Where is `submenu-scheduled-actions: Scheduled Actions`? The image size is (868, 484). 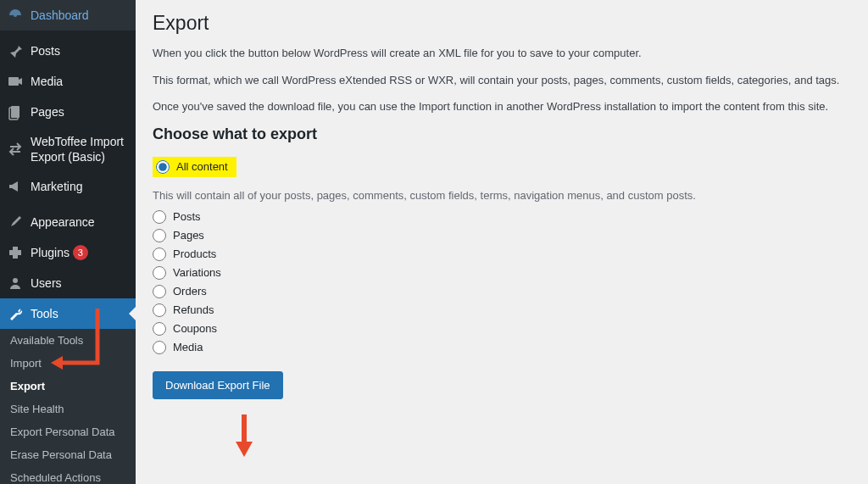 submenu-scheduled-actions: Scheduled Actions is located at coordinates (68, 475).